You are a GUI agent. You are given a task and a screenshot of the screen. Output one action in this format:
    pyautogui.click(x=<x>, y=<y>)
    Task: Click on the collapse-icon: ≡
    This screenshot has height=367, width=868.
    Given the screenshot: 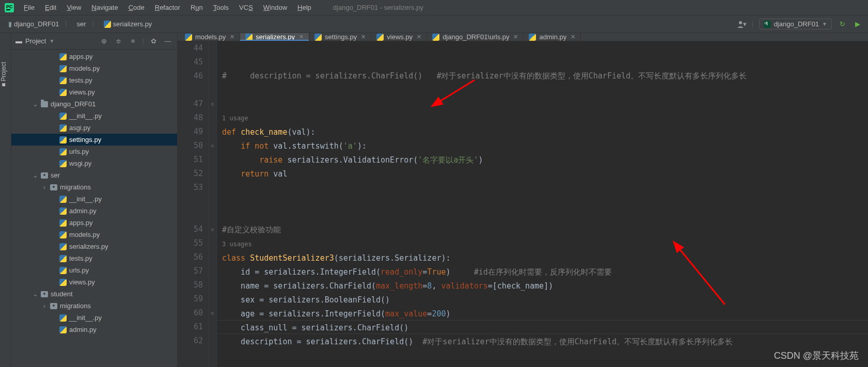 What is the action you would take?
    pyautogui.click(x=133, y=41)
    